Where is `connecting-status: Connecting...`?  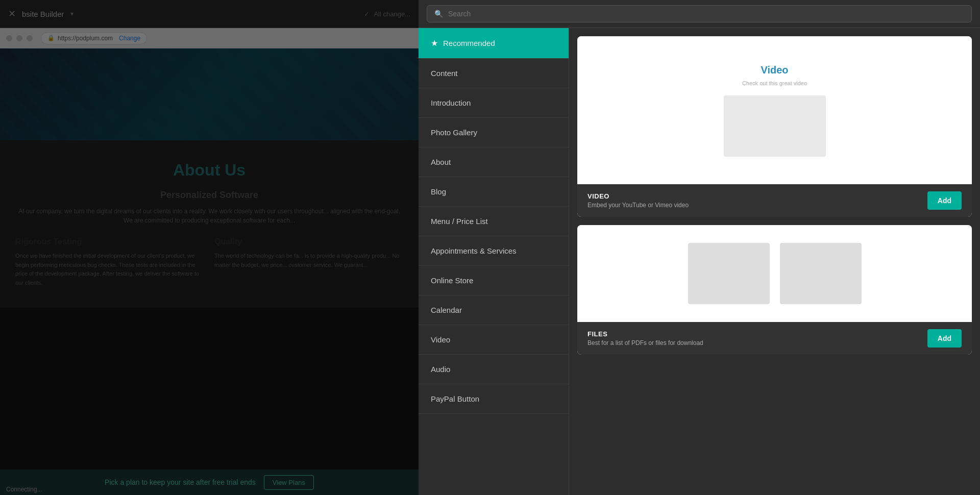 connecting-status: Connecting... is located at coordinates (24, 489).